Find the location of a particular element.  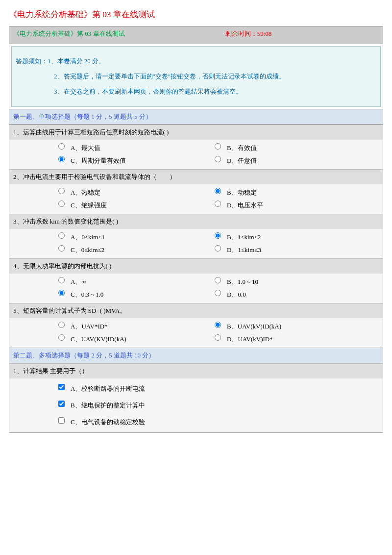

q3-label-a: A、0≤kim≤1 is located at coordinates (88, 237).